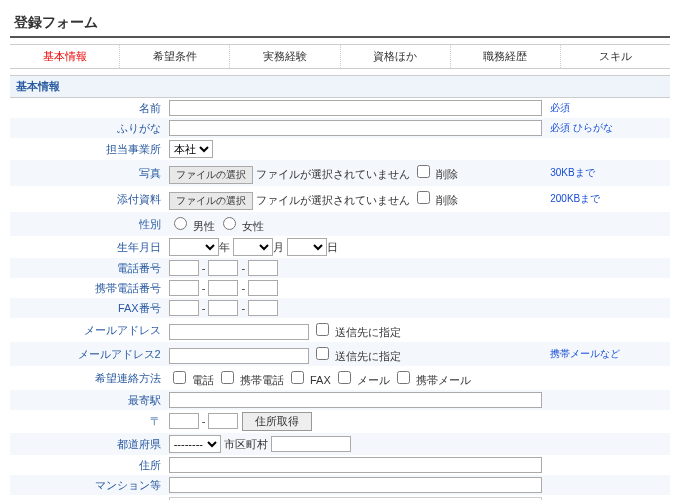 The width and height of the screenshot is (680, 500). Describe the element at coordinates (263, 308) in the screenshot. I see `fax-3-input` at that location.